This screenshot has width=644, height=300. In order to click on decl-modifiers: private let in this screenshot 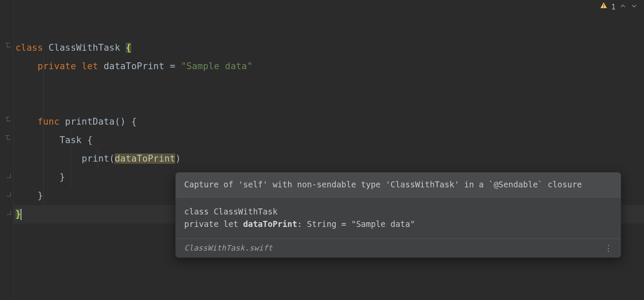, I will do `click(211, 224)`.